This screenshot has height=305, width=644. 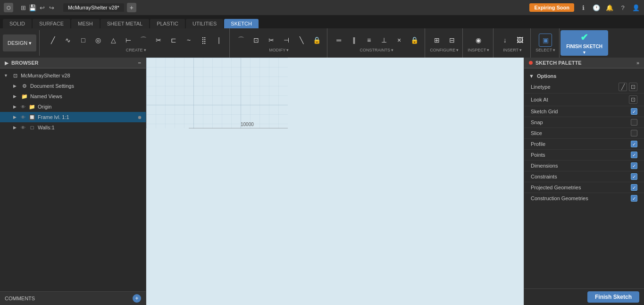 What do you see at coordinates (125, 24) in the screenshot?
I see `tab-sheet-metal: SHEET METAL` at bounding box center [125, 24].